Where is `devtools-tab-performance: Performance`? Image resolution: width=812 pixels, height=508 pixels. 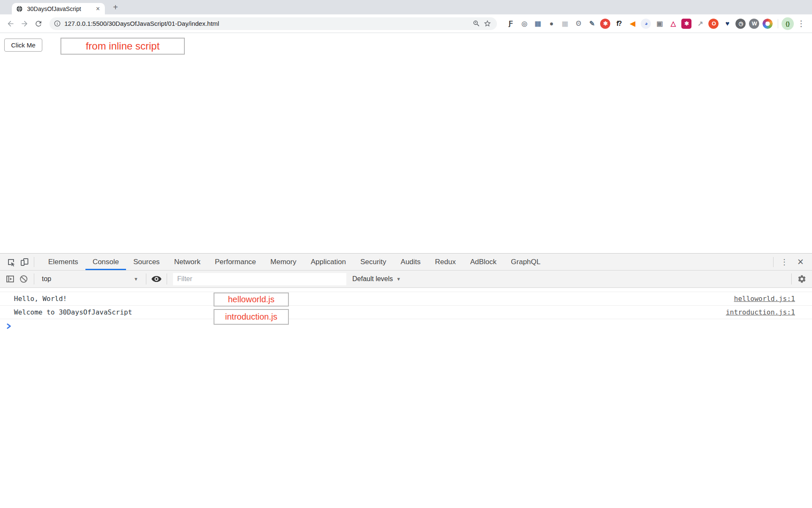
devtools-tab-performance: Performance is located at coordinates (235, 262).